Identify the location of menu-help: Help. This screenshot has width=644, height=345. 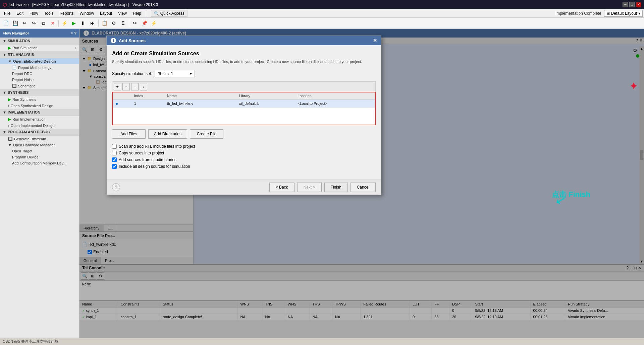
(137, 13).